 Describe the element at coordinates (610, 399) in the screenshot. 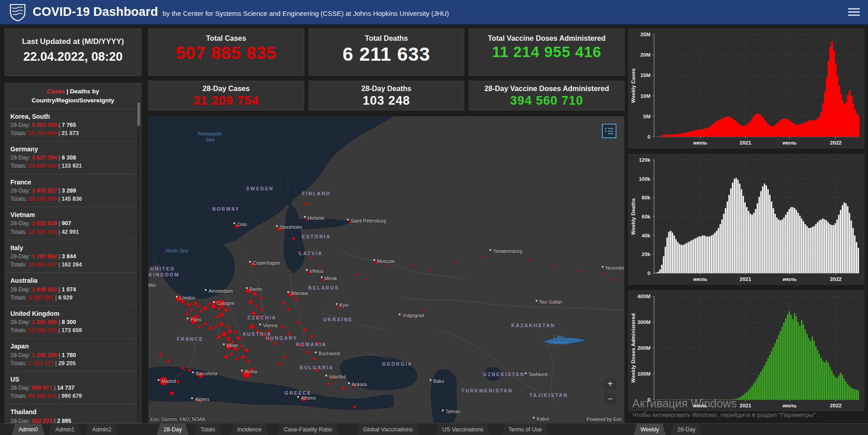

I see `zoom-out-button: −` at that location.